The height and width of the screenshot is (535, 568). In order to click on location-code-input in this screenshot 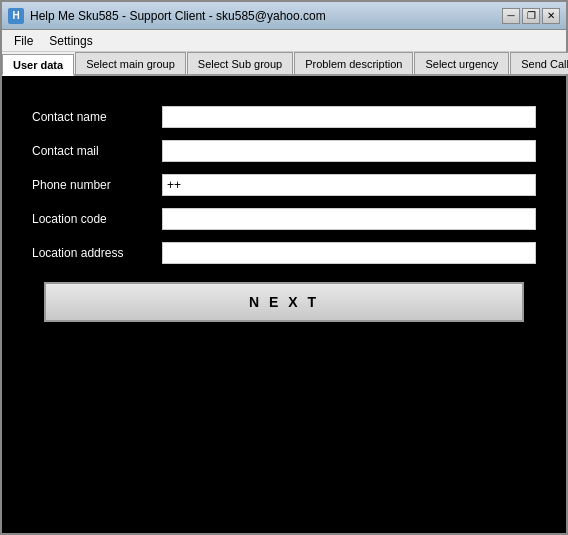, I will do `click(349, 219)`.